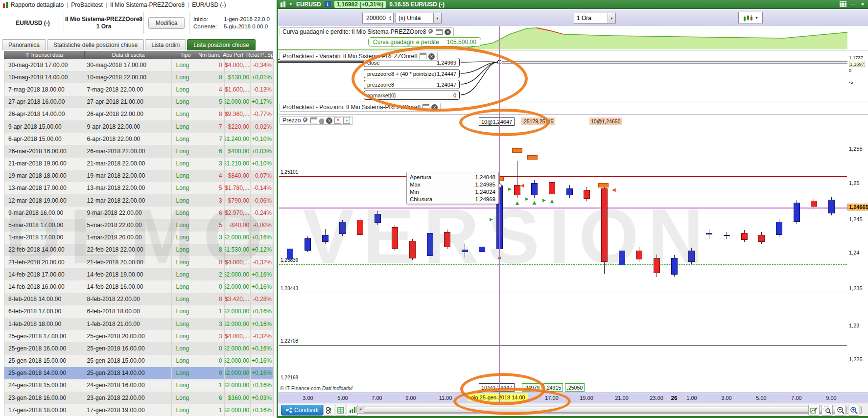 The height and width of the screenshot is (418, 868). Describe the element at coordinates (595, 18) in the screenshot. I see `timeframe-select: 1 Ora▼` at that location.